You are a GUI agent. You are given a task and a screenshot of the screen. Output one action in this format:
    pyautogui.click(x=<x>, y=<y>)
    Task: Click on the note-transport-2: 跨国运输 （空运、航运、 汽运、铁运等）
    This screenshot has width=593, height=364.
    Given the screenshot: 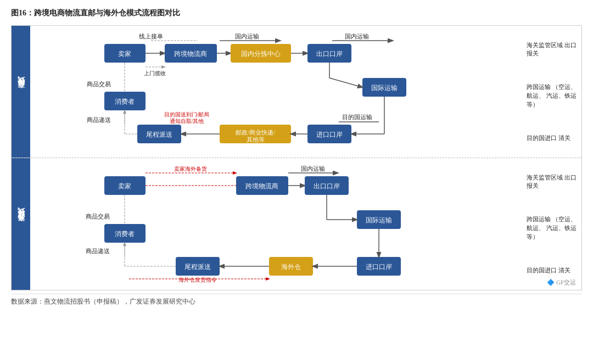 What is the action you would take?
    pyautogui.click(x=552, y=228)
    